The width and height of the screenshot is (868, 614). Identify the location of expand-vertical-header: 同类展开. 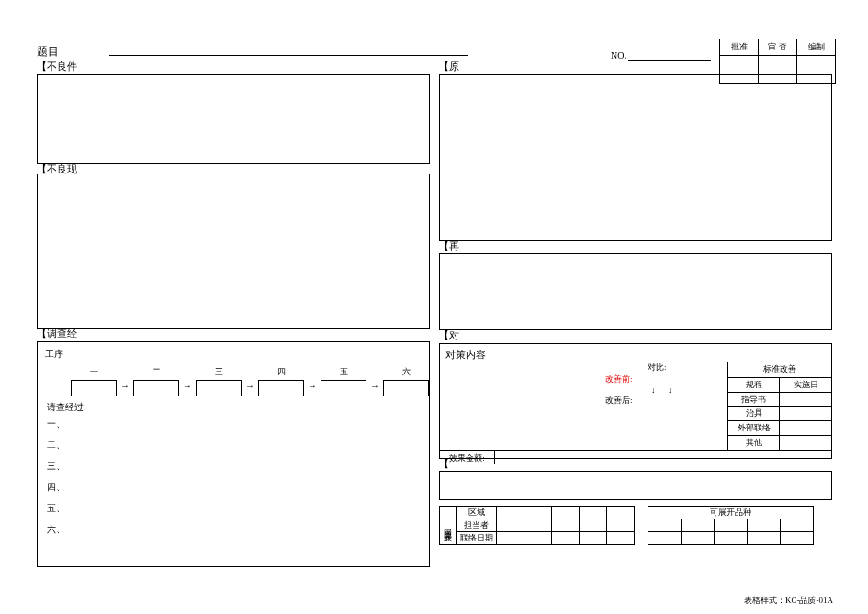
(448, 526).